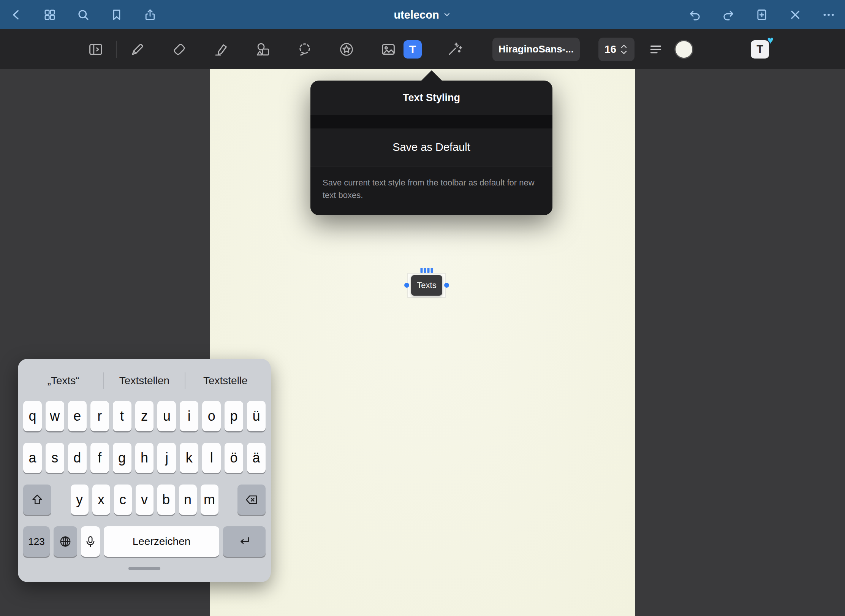  What do you see at coordinates (616, 49) in the screenshot?
I see `font-size-stepper: 16` at bounding box center [616, 49].